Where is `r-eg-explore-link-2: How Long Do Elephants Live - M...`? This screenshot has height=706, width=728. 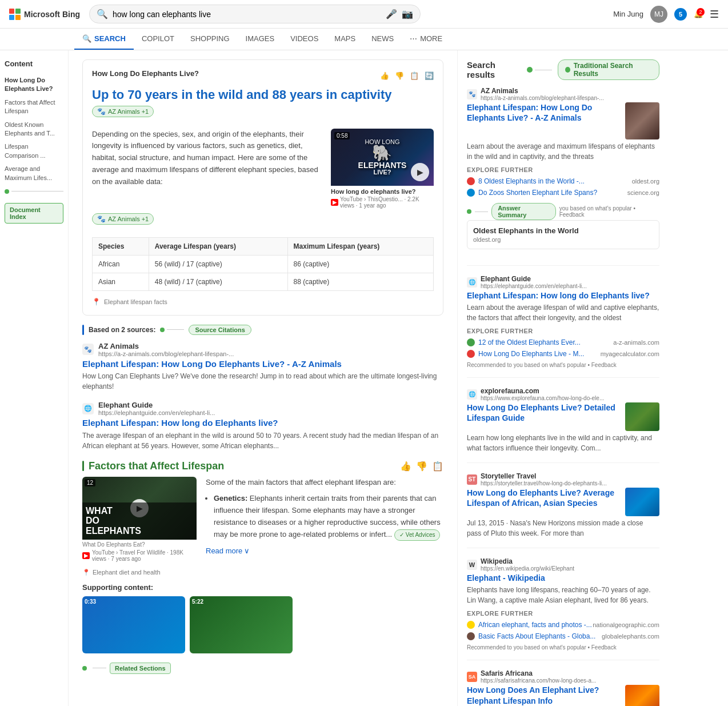 r-eg-explore-link-2: How Long Do Elephants Live - M... is located at coordinates (534, 354).